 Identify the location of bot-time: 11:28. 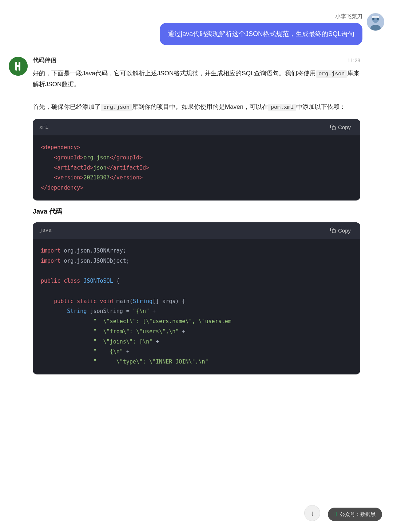
(354, 60).